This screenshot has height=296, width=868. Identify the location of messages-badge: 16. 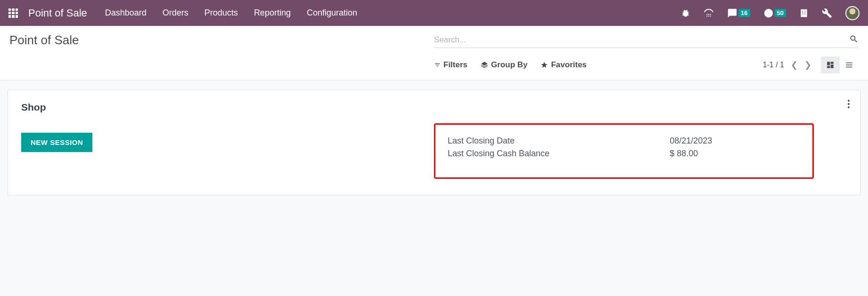
(744, 13).